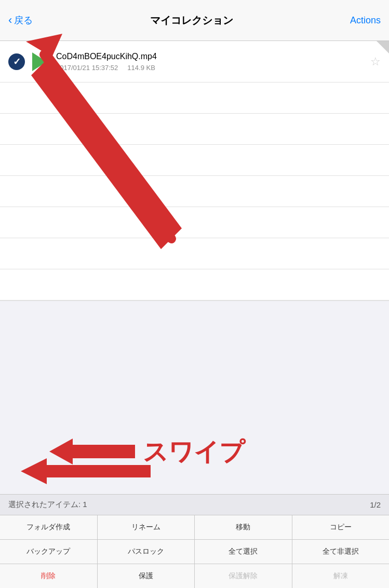 This screenshot has height=588, width=389. What do you see at coordinates (211, 57) in the screenshot?
I see `file-name: CoD4mBOE4pucKihQ.mp4` at bounding box center [211, 57].